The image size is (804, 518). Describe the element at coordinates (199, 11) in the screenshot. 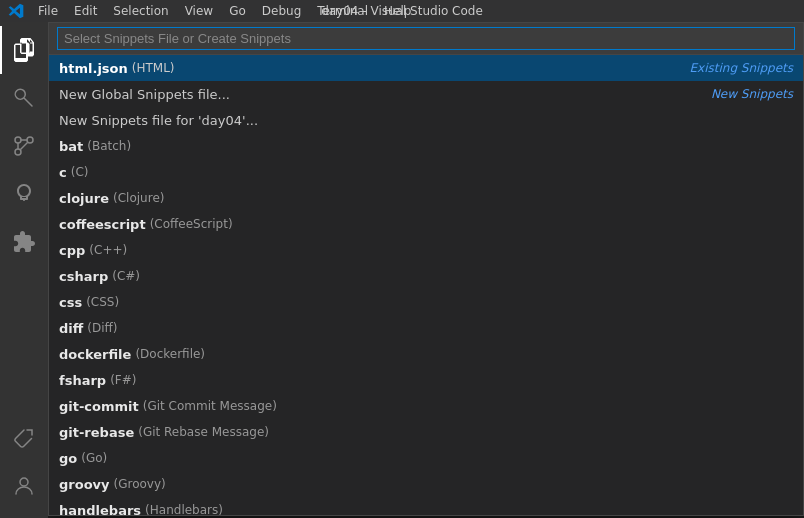

I see `menu-view: View` at that location.